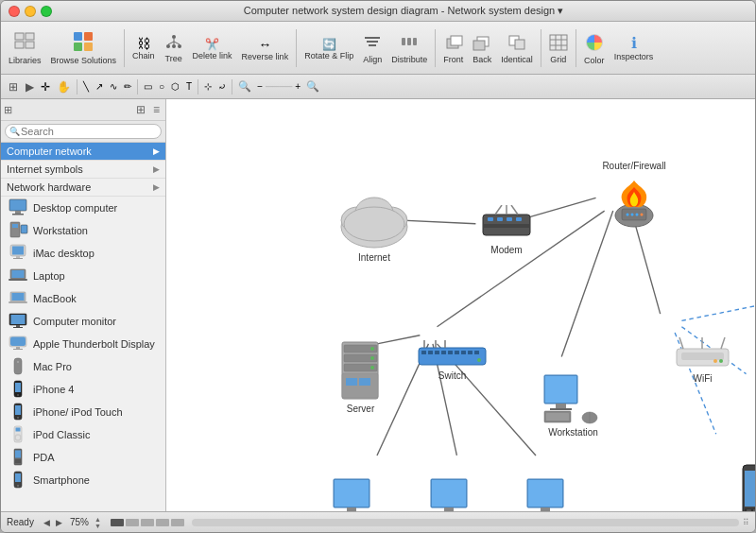 This screenshot has height=533, width=756. Describe the element at coordinates (260, 87) in the screenshot. I see `zoom-minus: −` at that location.